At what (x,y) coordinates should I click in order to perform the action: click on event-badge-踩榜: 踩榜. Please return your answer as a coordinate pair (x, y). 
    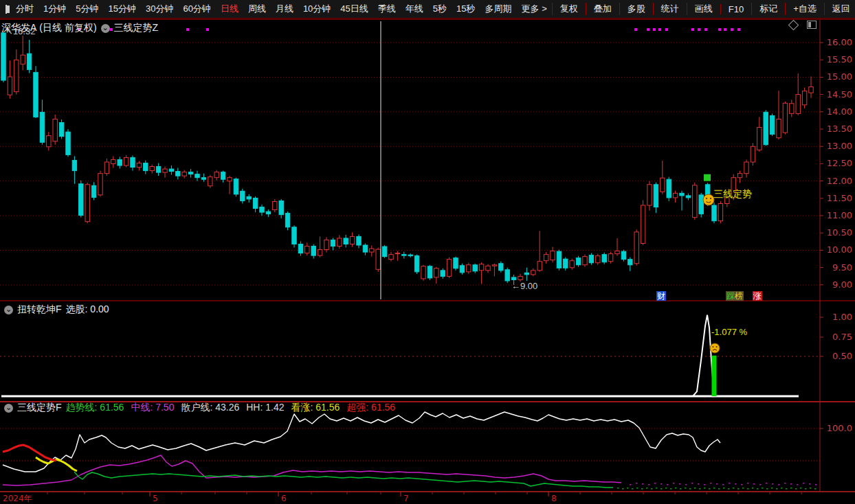
    Looking at the image, I should click on (735, 296).